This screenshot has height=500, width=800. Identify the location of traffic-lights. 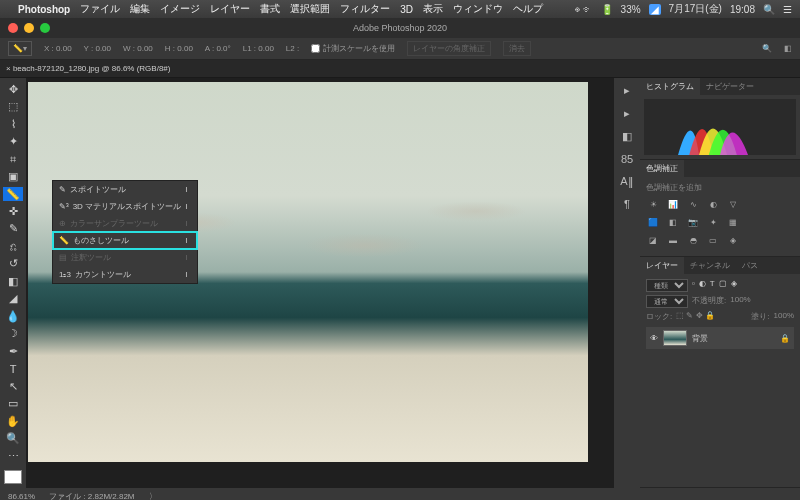
(29, 28).